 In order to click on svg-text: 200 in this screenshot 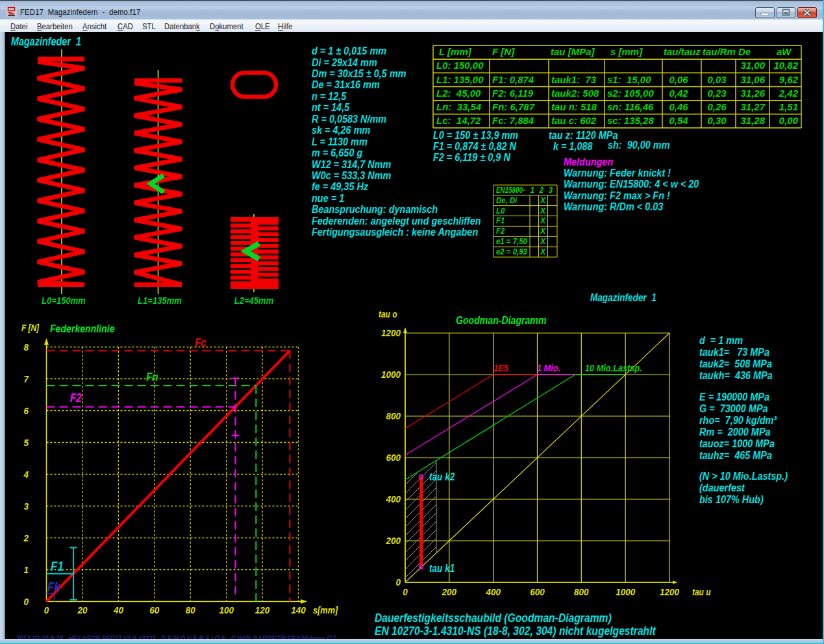, I will do `click(449, 592)`.